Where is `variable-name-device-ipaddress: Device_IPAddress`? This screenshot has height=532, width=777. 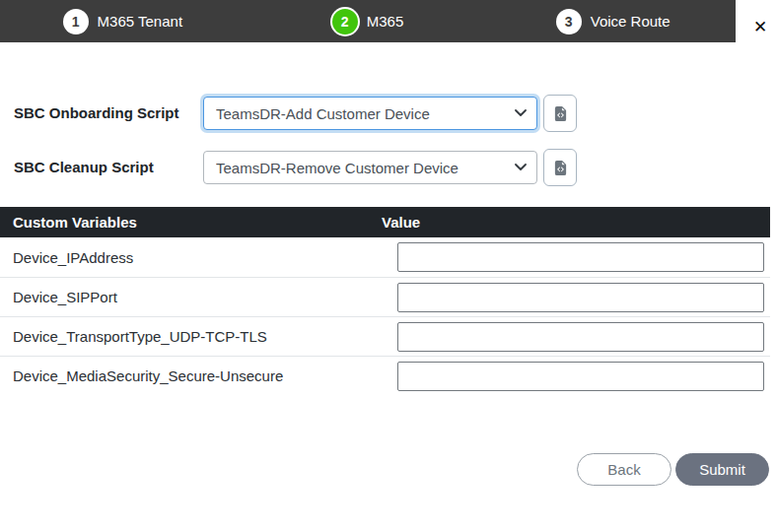
variable-name-device-ipaddress: Device_IPAddress is located at coordinates (191, 258).